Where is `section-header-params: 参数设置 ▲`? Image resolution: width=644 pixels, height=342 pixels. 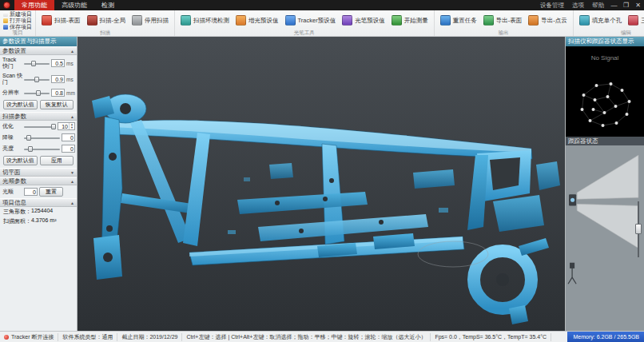 section-header-params: 参数设置 ▲ is located at coordinates (38, 51).